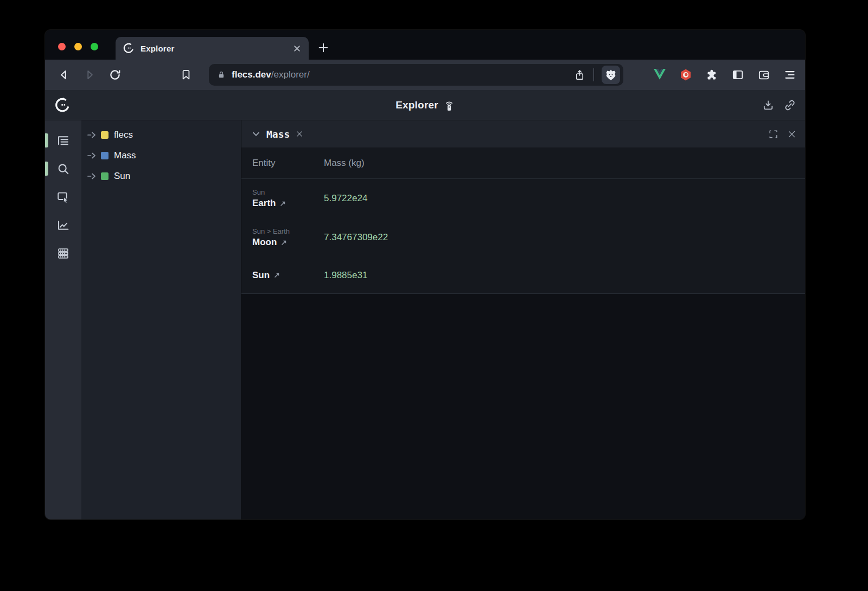 The image size is (868, 591). I want to click on download-icon, so click(768, 105).